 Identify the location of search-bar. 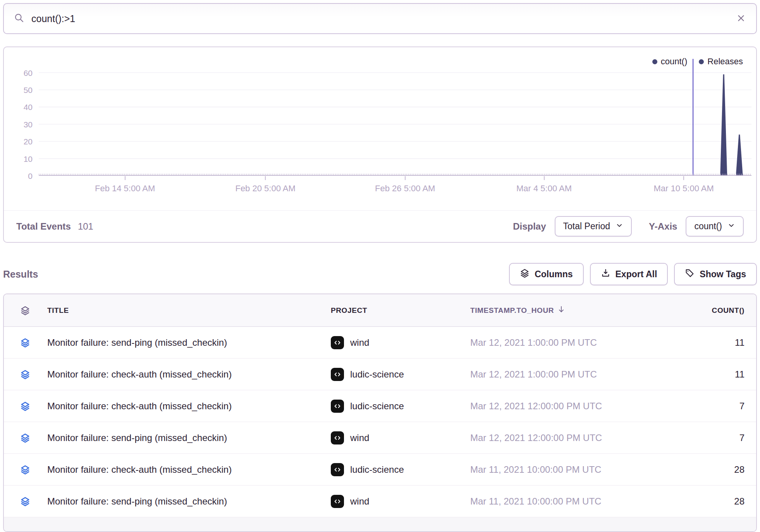
(380, 19).